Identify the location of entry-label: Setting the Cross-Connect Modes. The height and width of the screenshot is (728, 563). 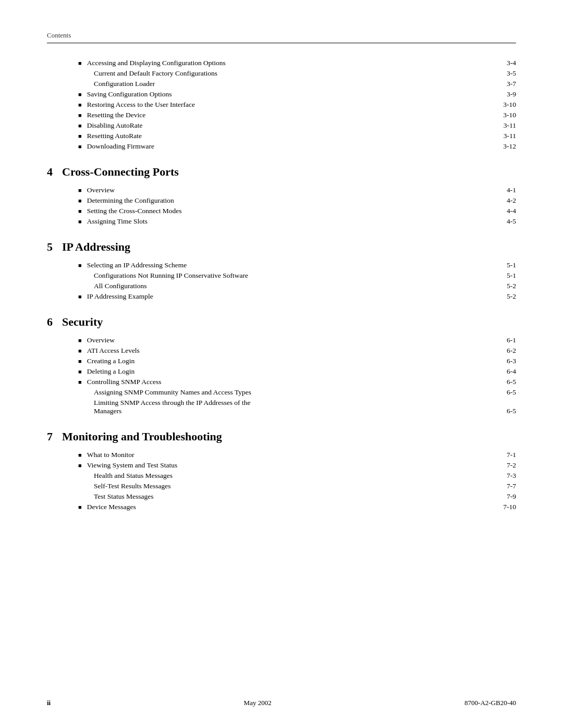
(191, 211).